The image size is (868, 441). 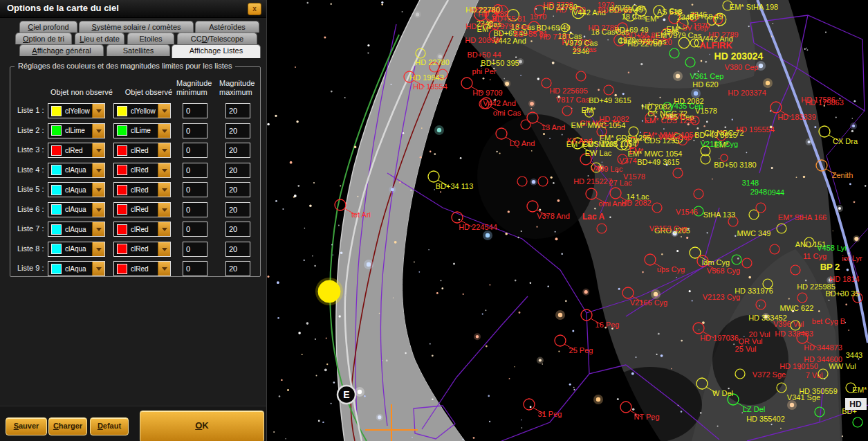 I want to click on tab-satellites: Satellites, so click(x=138, y=50).